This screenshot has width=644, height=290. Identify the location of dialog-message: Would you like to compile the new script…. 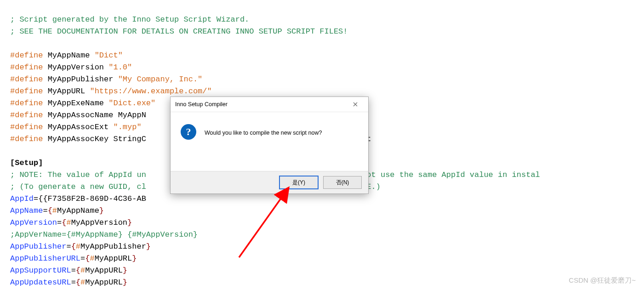
(263, 132).